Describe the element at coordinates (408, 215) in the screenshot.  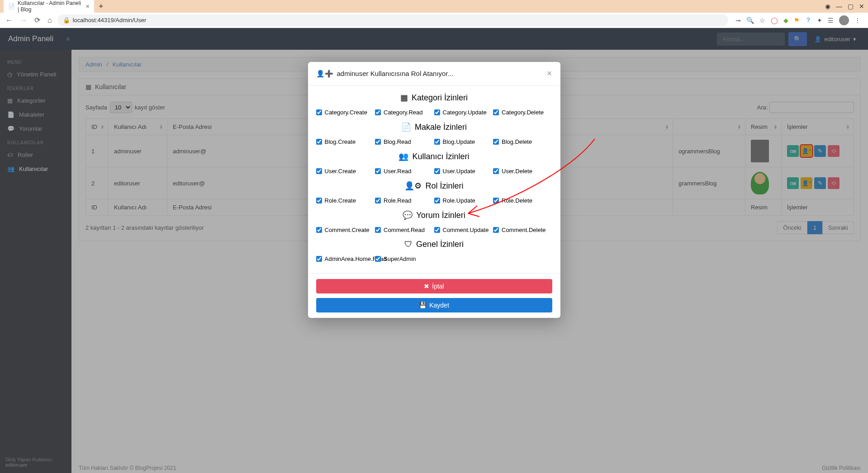
I see `comments-icon: 💬` at that location.